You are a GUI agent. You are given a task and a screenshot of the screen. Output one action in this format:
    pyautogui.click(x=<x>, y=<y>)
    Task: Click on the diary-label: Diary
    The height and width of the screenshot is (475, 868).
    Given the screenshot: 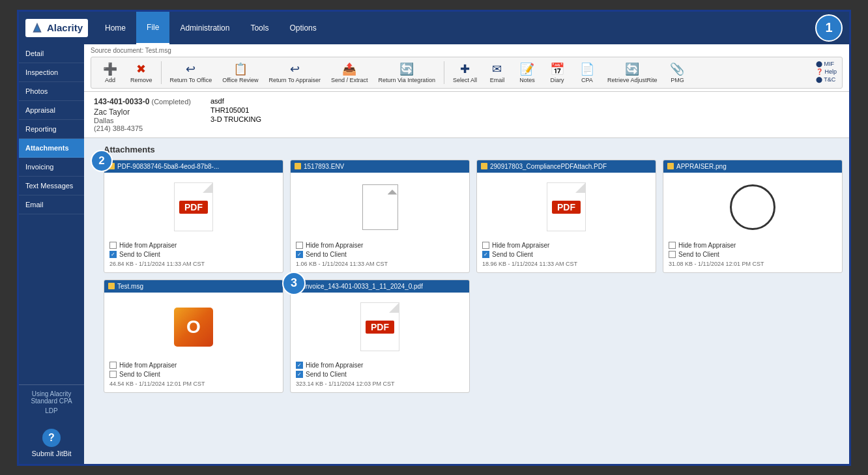 What is the action you would take?
    pyautogui.click(x=557, y=80)
    